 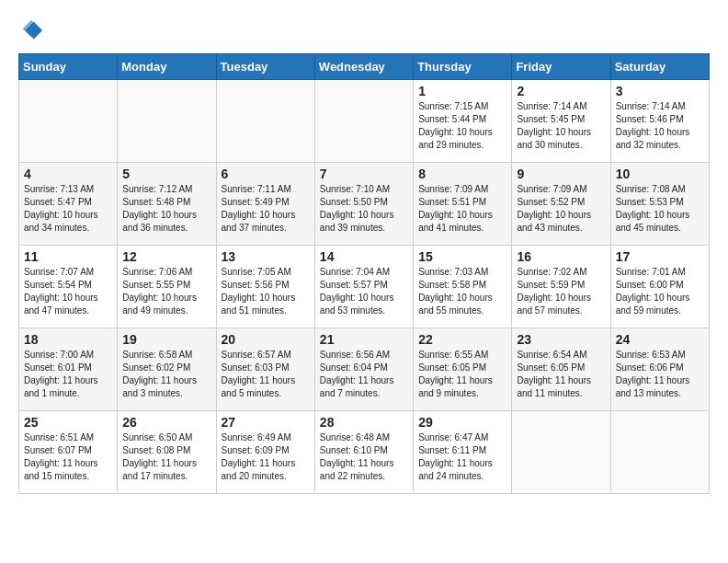 What do you see at coordinates (364, 67) in the screenshot?
I see `weekday-header-wednesday: Wednesday` at bounding box center [364, 67].